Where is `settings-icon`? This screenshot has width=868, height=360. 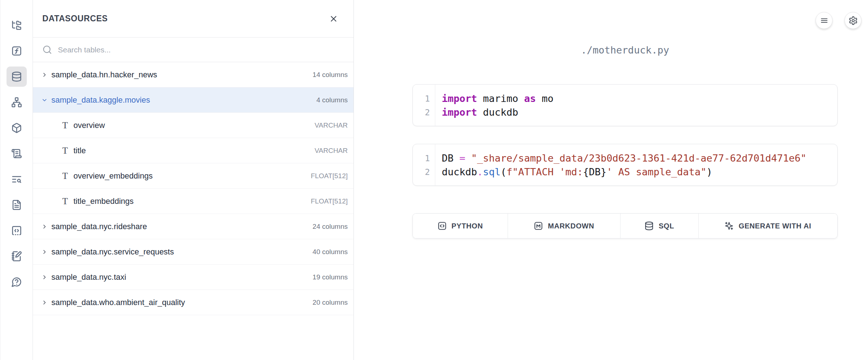 settings-icon is located at coordinates (853, 21).